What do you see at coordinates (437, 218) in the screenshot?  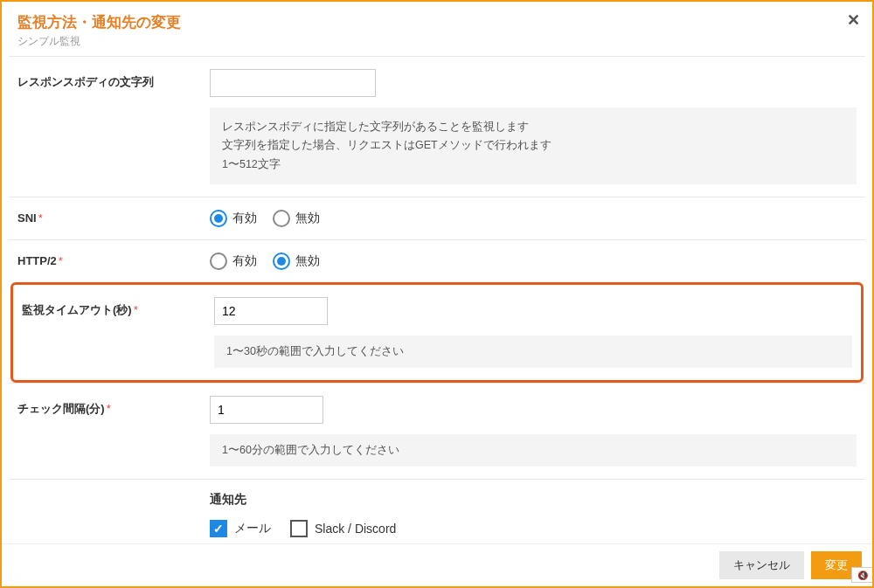 I see `row-sni: SNI 有効 無効` at bounding box center [437, 218].